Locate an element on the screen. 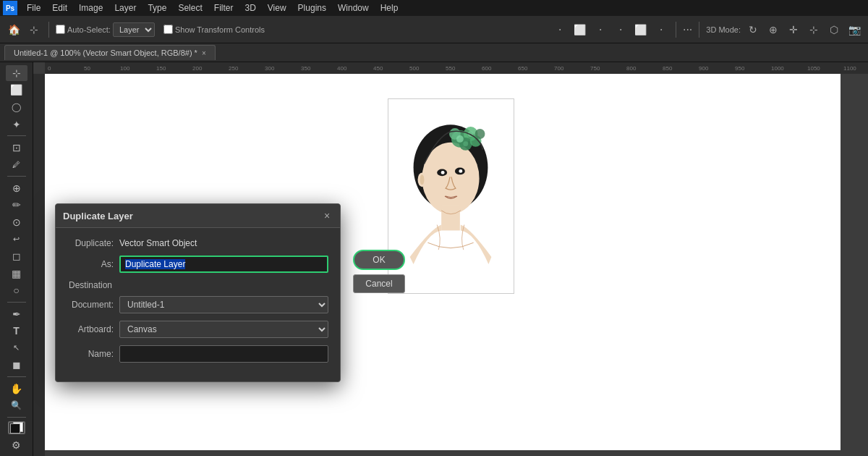 The width and height of the screenshot is (868, 456). eraser-tool: ◻ is located at coordinates (17, 256).